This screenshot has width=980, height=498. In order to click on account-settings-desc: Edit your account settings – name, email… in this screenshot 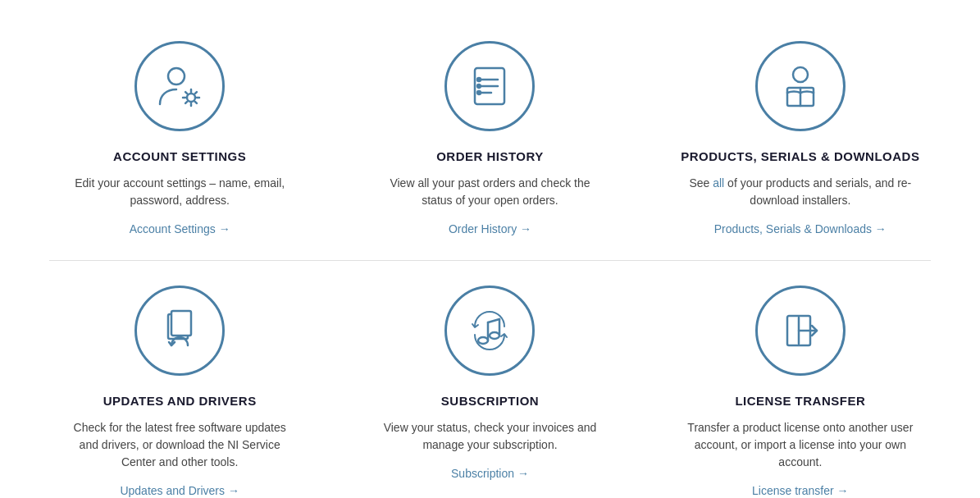, I will do `click(180, 192)`.